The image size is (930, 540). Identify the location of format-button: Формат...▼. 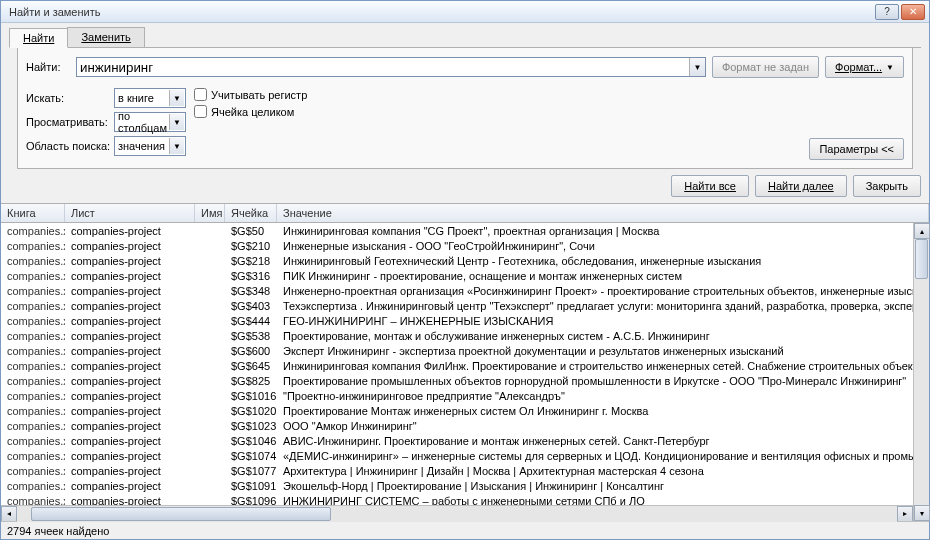
(864, 67).